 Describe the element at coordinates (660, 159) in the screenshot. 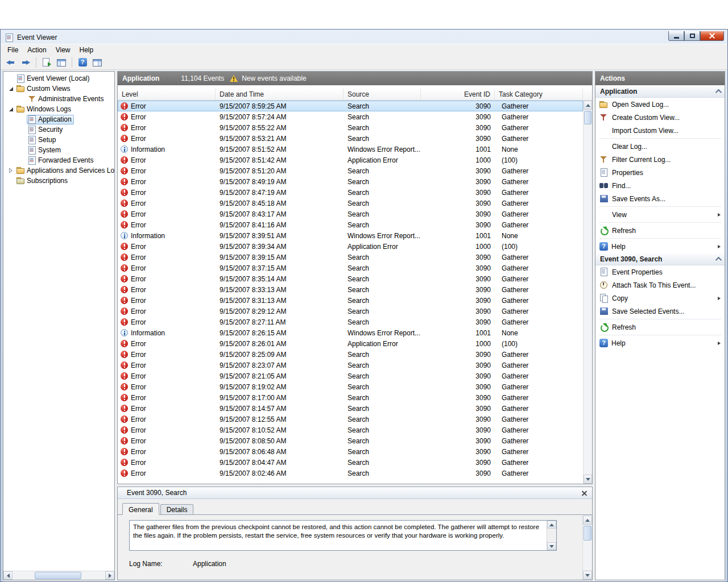

I see `action-filter-current-log: Filter Current Log...` at that location.